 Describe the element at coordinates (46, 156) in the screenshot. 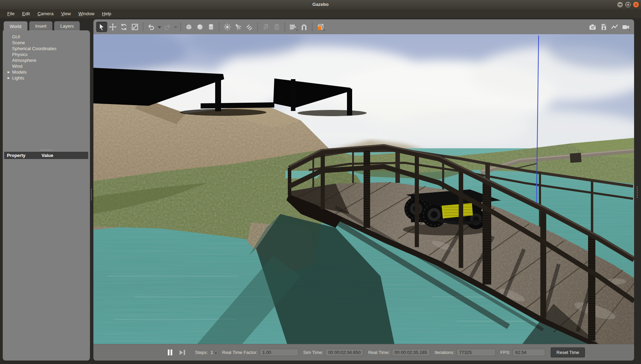

I see `property-table-header: Property Value` at that location.